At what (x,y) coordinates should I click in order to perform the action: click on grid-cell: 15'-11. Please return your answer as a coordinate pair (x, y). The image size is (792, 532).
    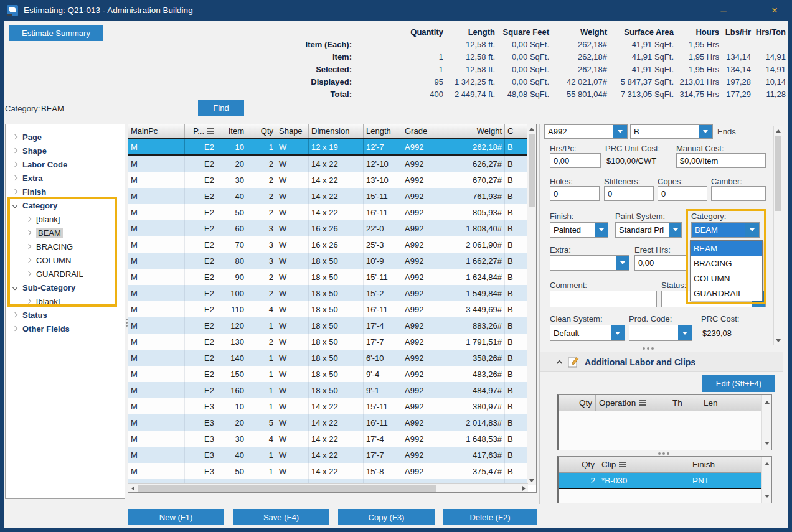
    Looking at the image, I should click on (383, 277).